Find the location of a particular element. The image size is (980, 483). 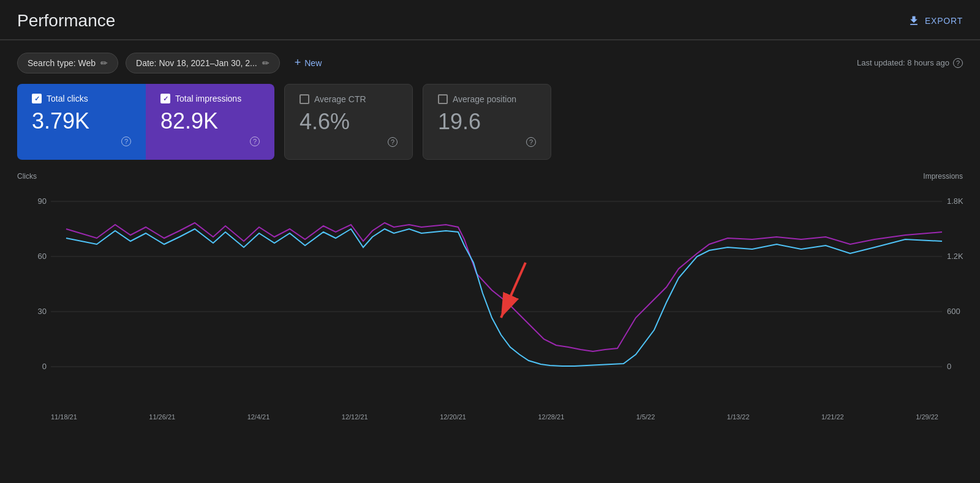

x-label-8: 1/13/22 is located at coordinates (739, 417).